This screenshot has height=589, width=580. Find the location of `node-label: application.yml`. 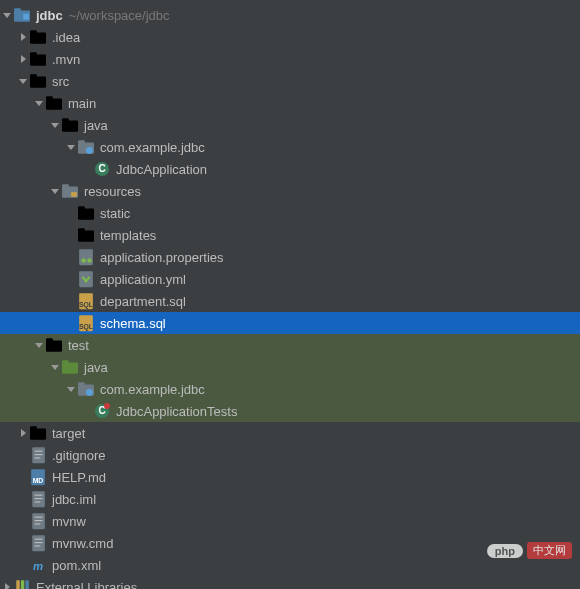

node-label: application.yml is located at coordinates (143, 280).